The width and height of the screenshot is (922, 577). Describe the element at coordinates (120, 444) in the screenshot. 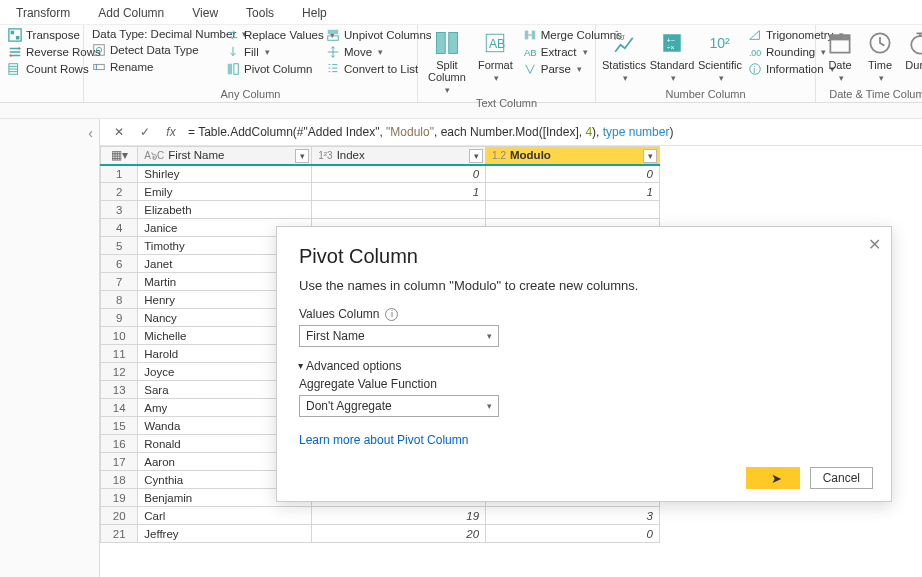

I see `row-number: 16` at that location.